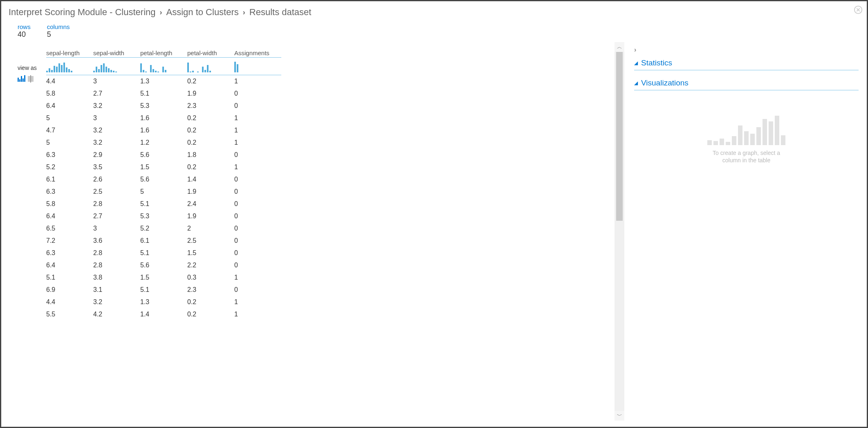  What do you see at coordinates (24, 31) in the screenshot?
I see `rows-meta: rows 40` at bounding box center [24, 31].